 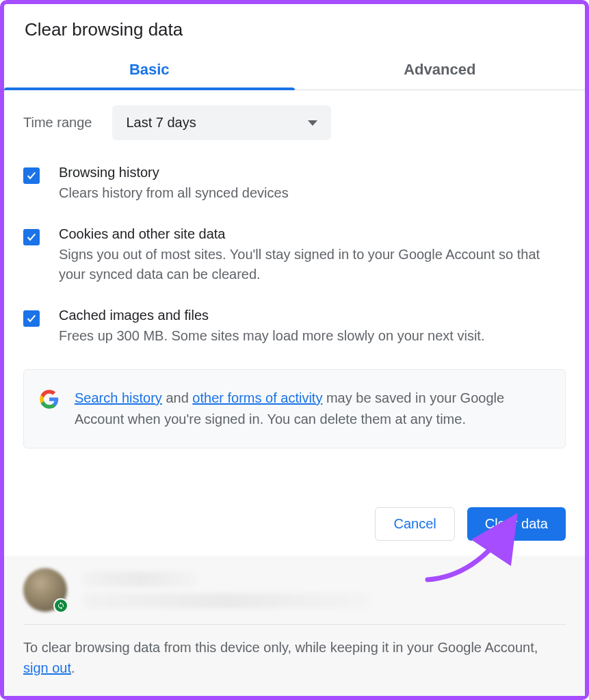 I want to click on option-title: Cached images and files, so click(x=272, y=316).